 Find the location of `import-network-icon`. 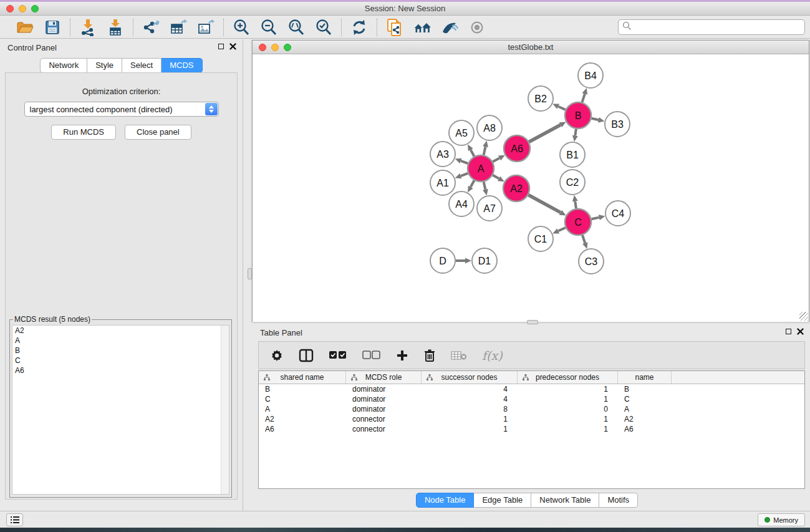

import-network-icon is located at coordinates (88, 27).